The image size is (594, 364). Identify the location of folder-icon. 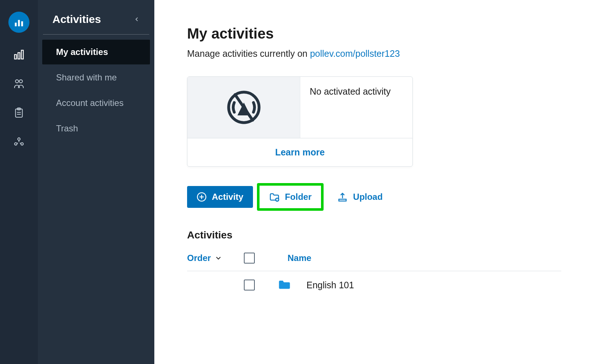
(284, 285).